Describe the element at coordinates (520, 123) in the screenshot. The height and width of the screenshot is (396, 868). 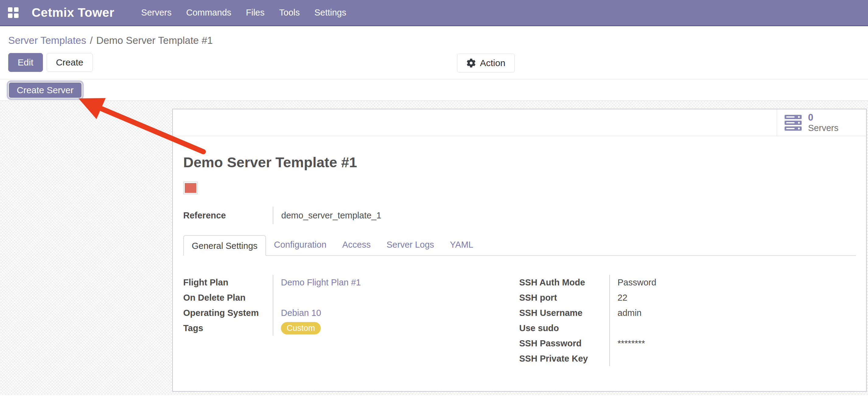
I see `button-box: 0 Servers` at that location.